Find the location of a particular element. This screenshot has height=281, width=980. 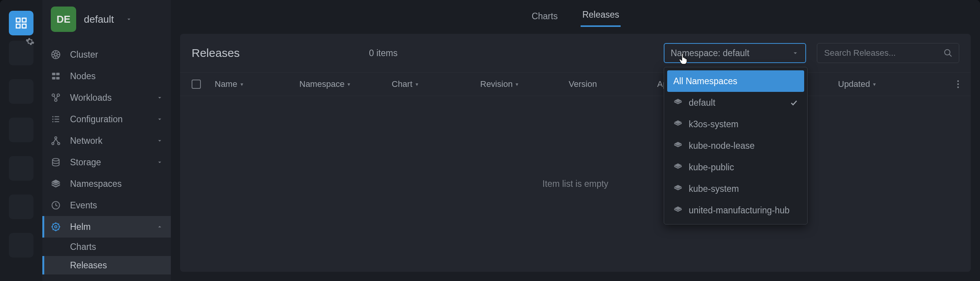

rail-home-button is located at coordinates (21, 23).